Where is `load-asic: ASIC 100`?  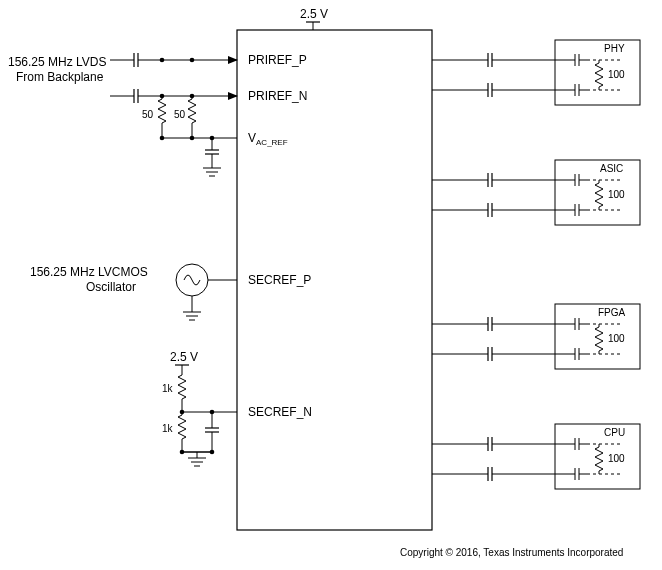 load-asic: ASIC 100 is located at coordinates (536, 192).